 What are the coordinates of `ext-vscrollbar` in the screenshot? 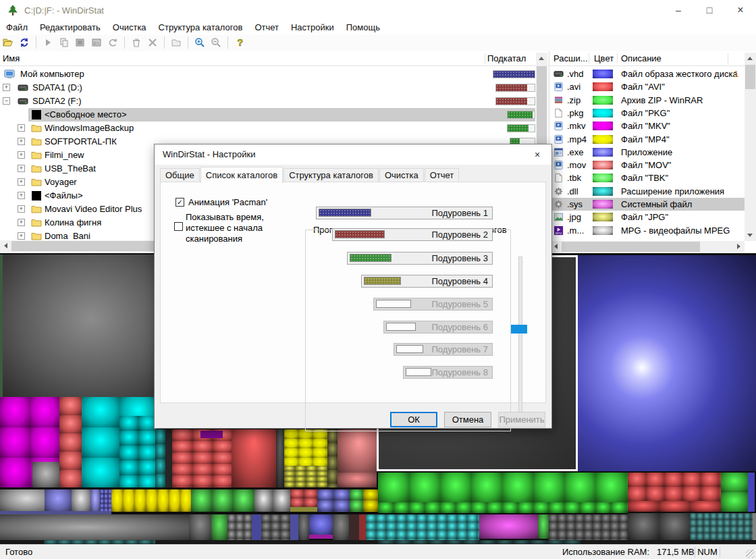 It's located at (751, 147).